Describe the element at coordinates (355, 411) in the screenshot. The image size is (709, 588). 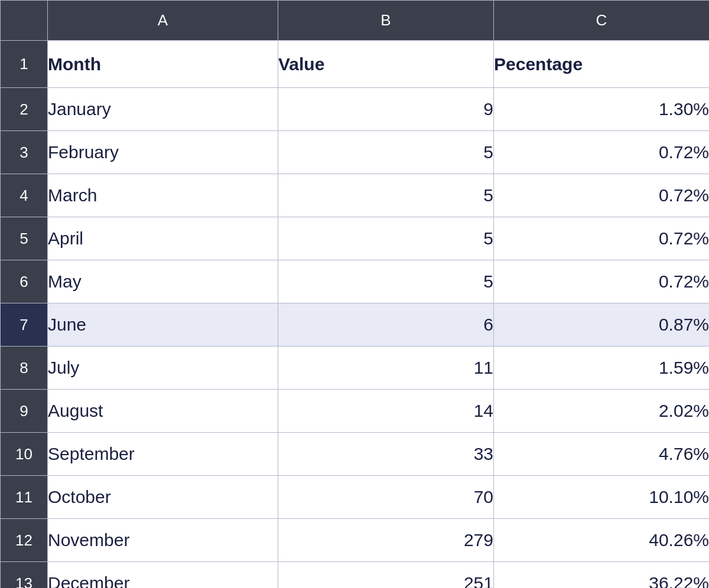
I see `table-row: 9August142.02%` at that location.